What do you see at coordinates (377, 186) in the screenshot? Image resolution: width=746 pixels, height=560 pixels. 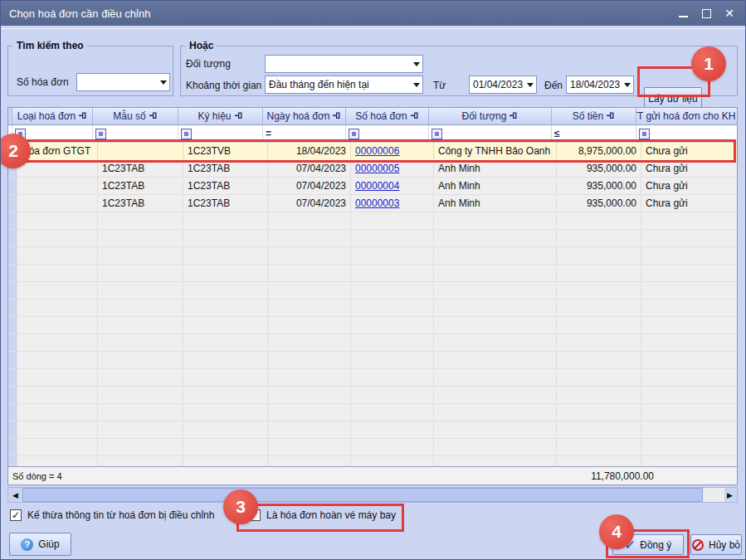 I see `invoice-number-link: 00000004` at bounding box center [377, 186].